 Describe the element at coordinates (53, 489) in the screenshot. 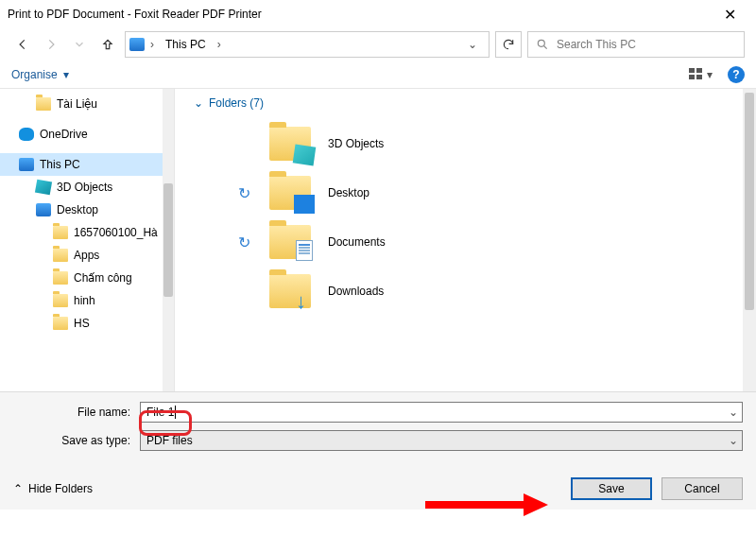

I see `hide-folders-button: ⌃ Hide Folders` at that location.